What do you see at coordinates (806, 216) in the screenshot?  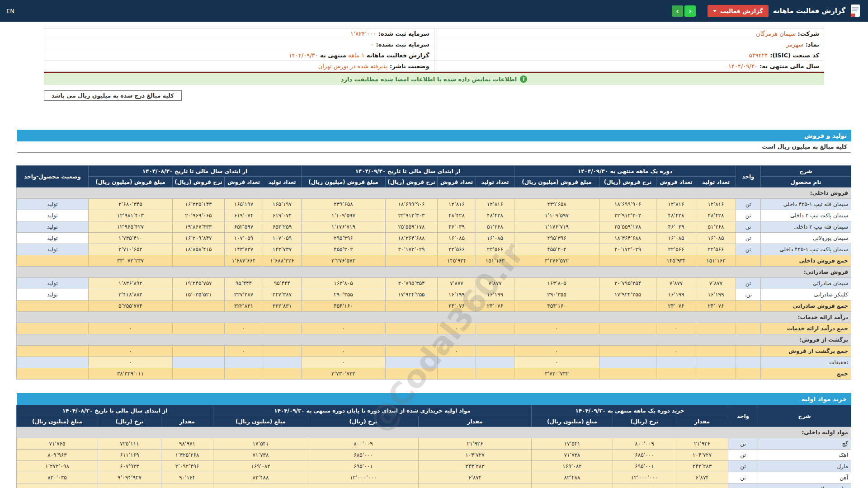 I see `row-label: سیمان پاکت تیپ ۲ داخلی` at bounding box center [806, 216].